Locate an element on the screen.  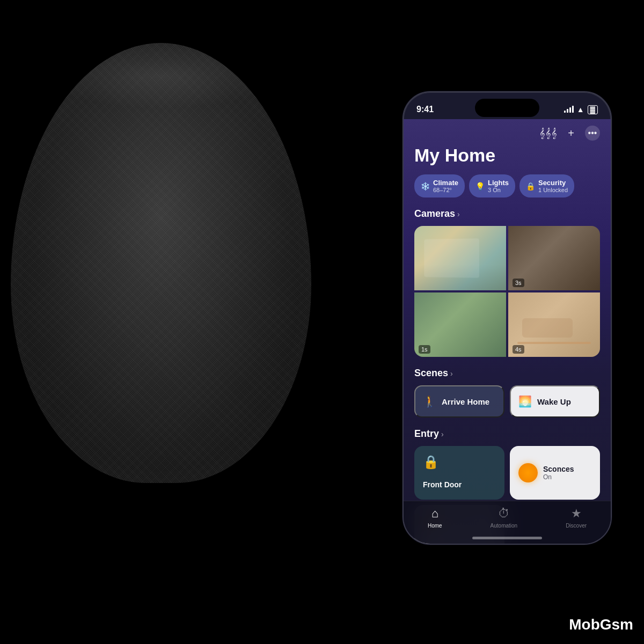
cameras-chevron-icon: › is located at coordinates (458, 214).